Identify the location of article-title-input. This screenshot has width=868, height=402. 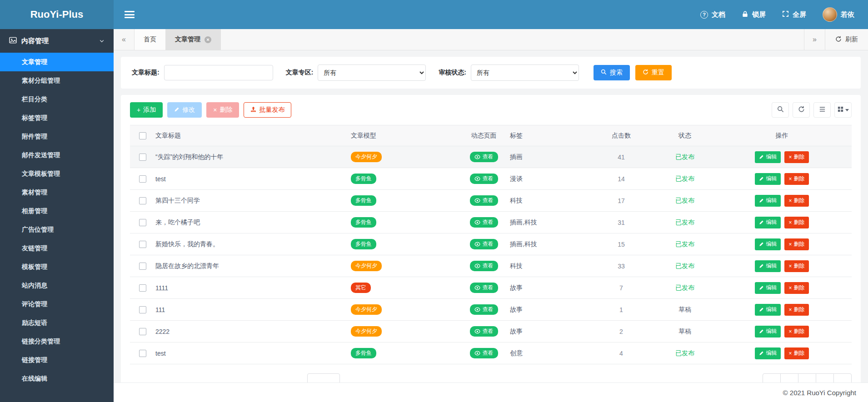
(219, 73).